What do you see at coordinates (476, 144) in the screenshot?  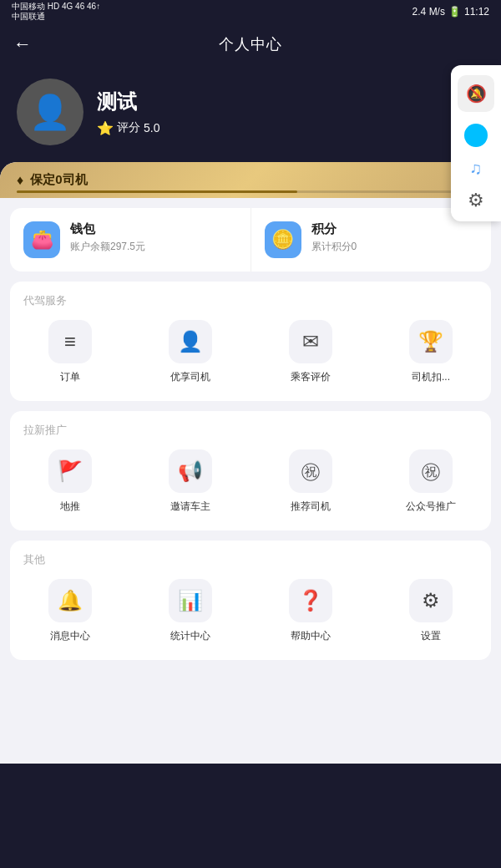 I see `notification-popup: 🔕 ♫ ⚙` at bounding box center [476, 144].